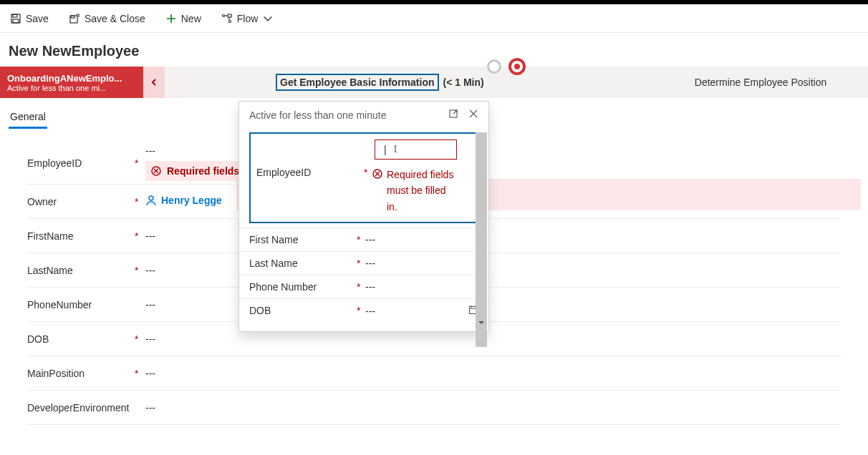  What do you see at coordinates (16, 19) in the screenshot?
I see `save-icon` at bounding box center [16, 19].